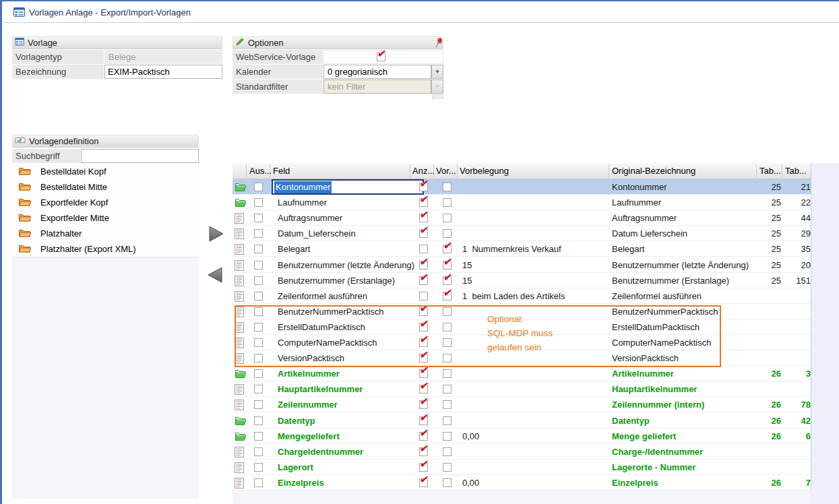  What do you see at coordinates (294, 249) in the screenshot?
I see `feld-cell: Belegart` at bounding box center [294, 249].